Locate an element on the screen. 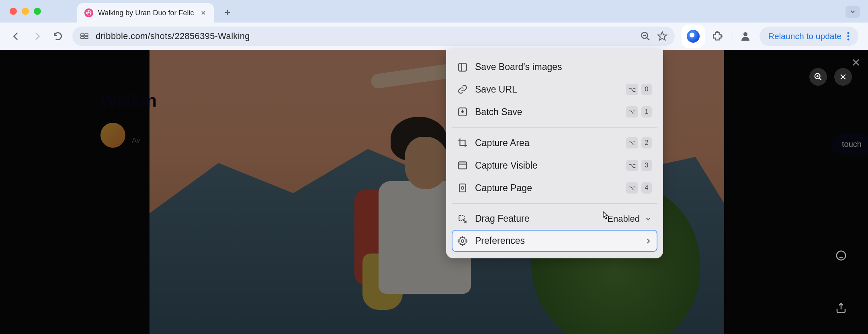  url-text: dribbble.com/shots/22856395-Walking is located at coordinates (365, 36).